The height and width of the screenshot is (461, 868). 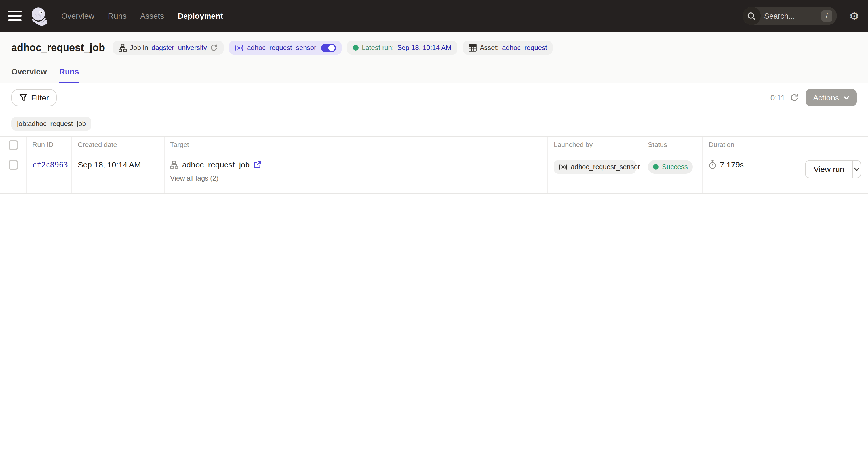 What do you see at coordinates (434, 45) in the screenshot?
I see `title-row: adhoc_request_job Job in dagster_univers…` at bounding box center [434, 45].